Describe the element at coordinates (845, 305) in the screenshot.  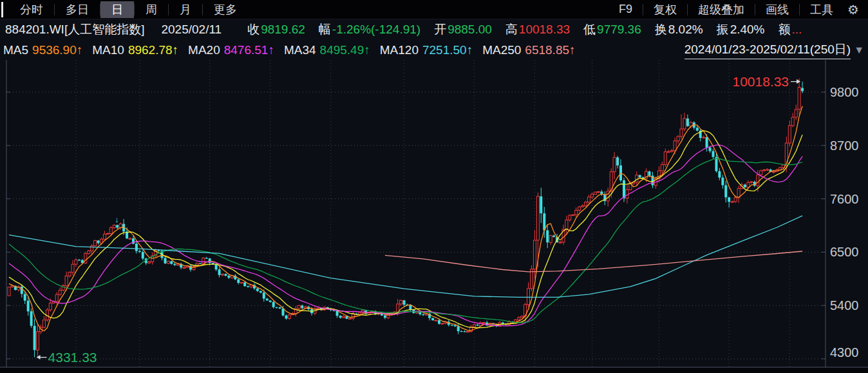
I see `svg-text: 5400` at that location.